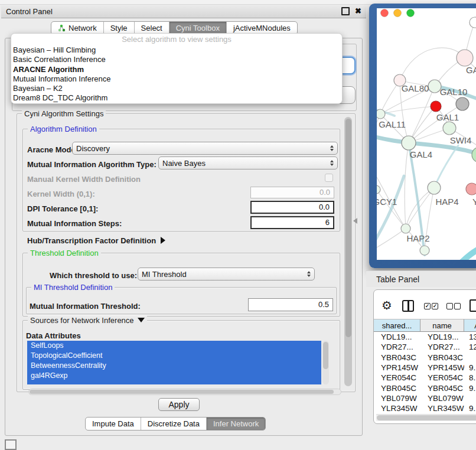 This screenshot has width=476, height=450. What do you see at coordinates (177, 50) in the screenshot?
I see `algorithm-option-bayesian-hill-climbing: Bayesian – Hill Climbing` at bounding box center [177, 50].